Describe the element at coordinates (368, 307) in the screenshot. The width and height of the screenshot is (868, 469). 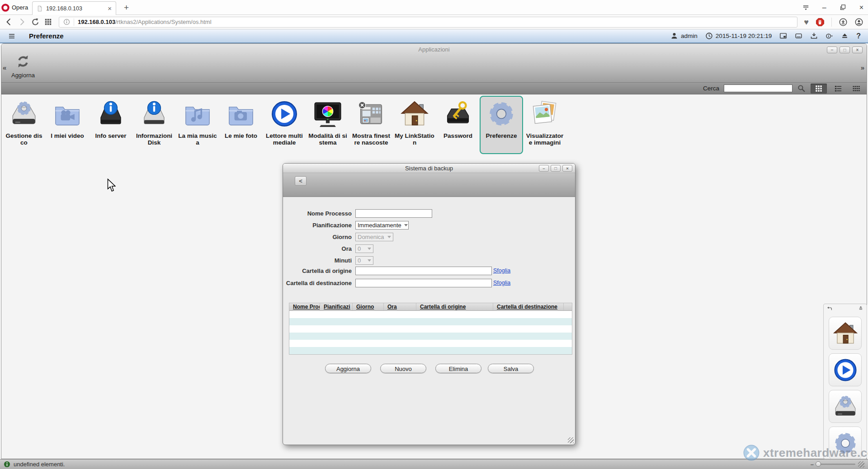
I see `table-header-giorno: Giorno` at that location.